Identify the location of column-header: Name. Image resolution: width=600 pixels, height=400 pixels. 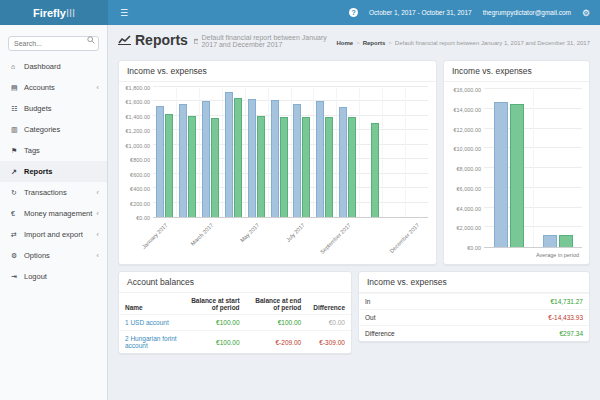
(151, 304).